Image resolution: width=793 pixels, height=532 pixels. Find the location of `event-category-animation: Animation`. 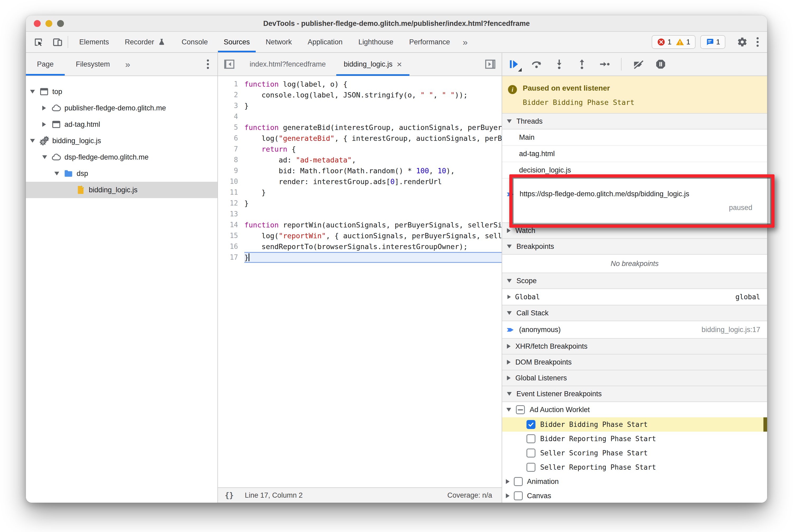

event-category-animation: Animation is located at coordinates (635, 481).